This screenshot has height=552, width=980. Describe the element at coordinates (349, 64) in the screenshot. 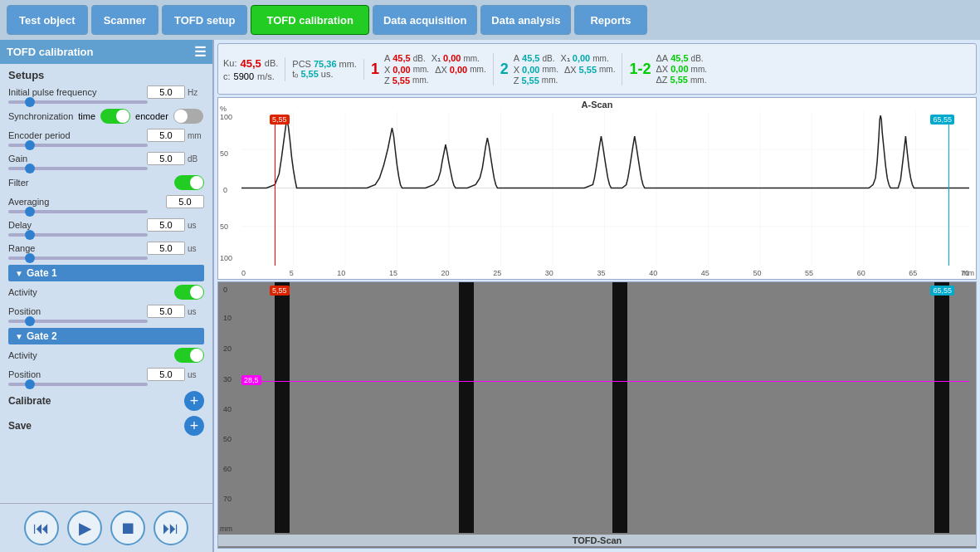

I see `pcs-unit: mm.` at that location.